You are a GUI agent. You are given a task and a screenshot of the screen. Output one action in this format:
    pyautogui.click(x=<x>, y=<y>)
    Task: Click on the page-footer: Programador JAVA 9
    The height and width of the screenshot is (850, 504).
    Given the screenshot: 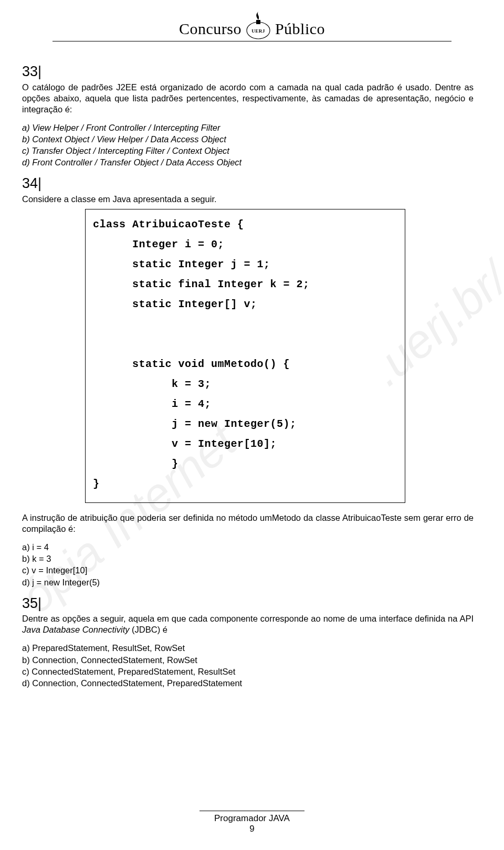 What is the action you would take?
    pyautogui.click(x=252, y=822)
    